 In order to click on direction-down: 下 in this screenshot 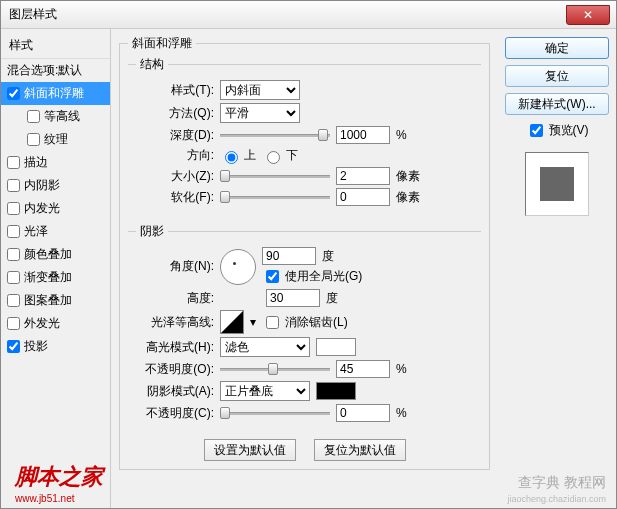, I will do `click(280, 156)`.